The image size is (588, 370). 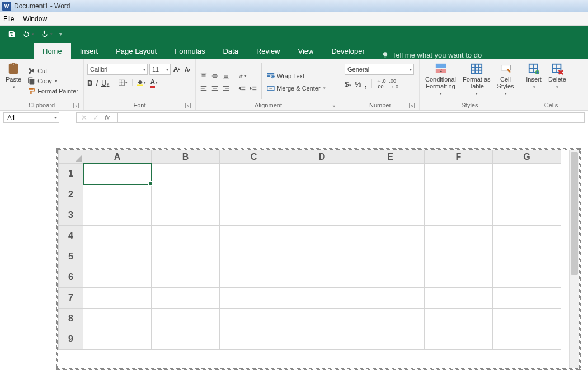 I want to click on delete-cells-button: Delete▾, so click(x=557, y=81).